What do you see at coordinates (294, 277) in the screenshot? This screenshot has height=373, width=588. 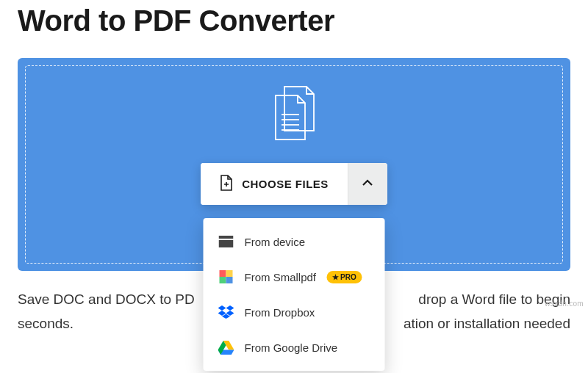 I see `menu-from-smallpdf: From Smallpdf ★PRO` at bounding box center [294, 277].